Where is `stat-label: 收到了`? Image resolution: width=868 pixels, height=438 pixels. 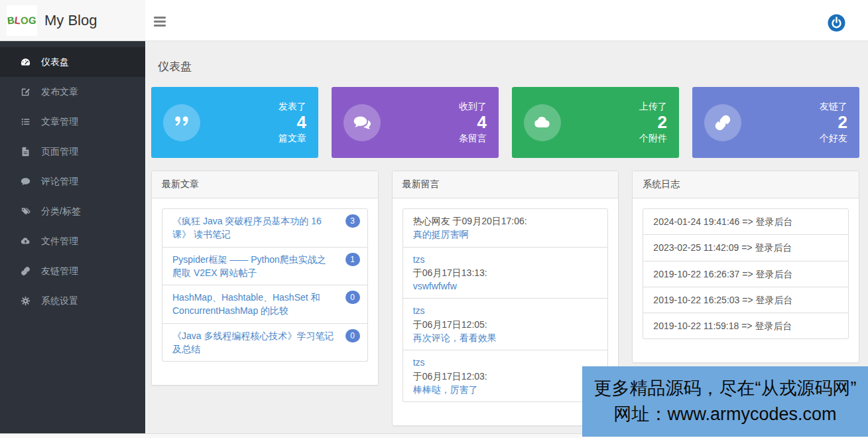
stat-label: 收到了 is located at coordinates (473, 106).